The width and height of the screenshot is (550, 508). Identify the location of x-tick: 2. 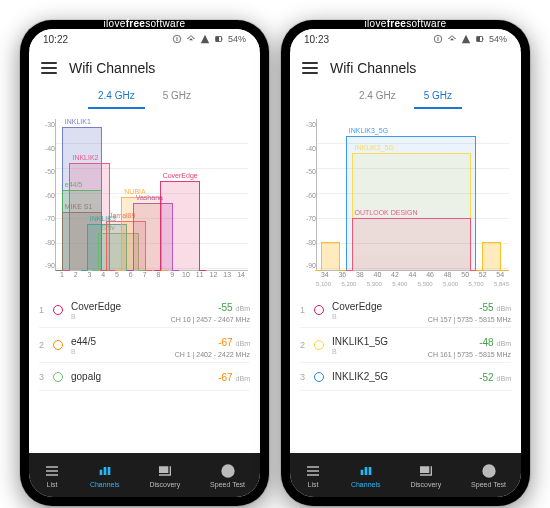
(76, 274).